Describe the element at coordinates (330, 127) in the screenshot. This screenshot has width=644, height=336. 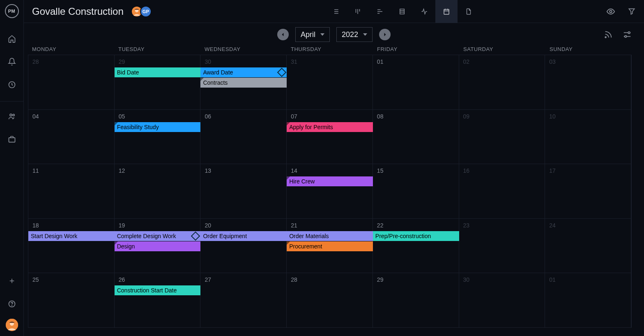
I see `calendar-event: Apply for Permits` at that location.